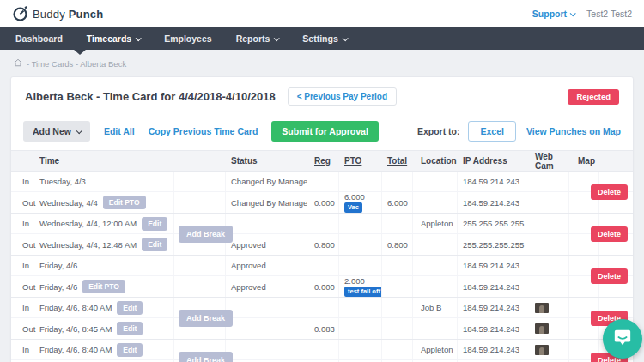 The image size is (644, 362). What do you see at coordinates (119, 131) in the screenshot?
I see `edit-all-link: Edit All` at bounding box center [119, 131].